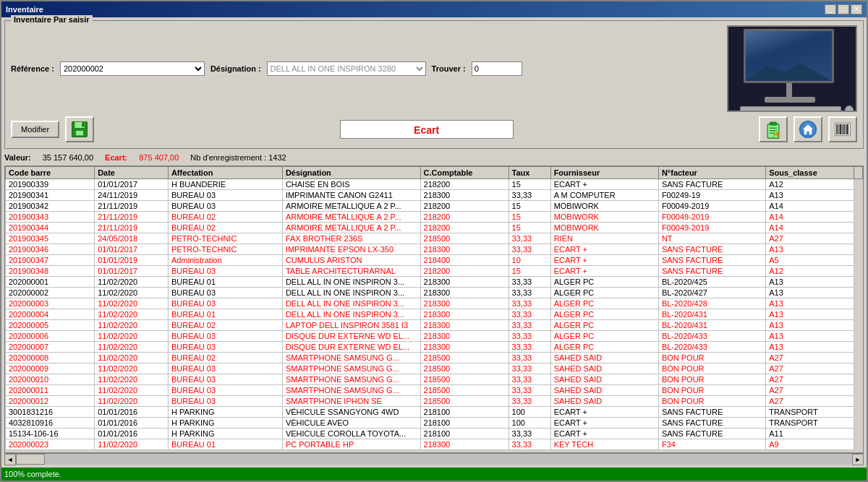 This screenshot has height=482, width=868. I want to click on trouver-input: 0, so click(497, 69).